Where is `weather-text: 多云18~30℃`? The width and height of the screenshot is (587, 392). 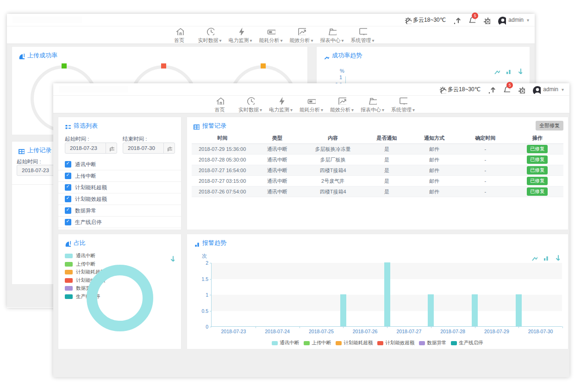 weather-text: 多云18~30℃ is located at coordinates (430, 20).